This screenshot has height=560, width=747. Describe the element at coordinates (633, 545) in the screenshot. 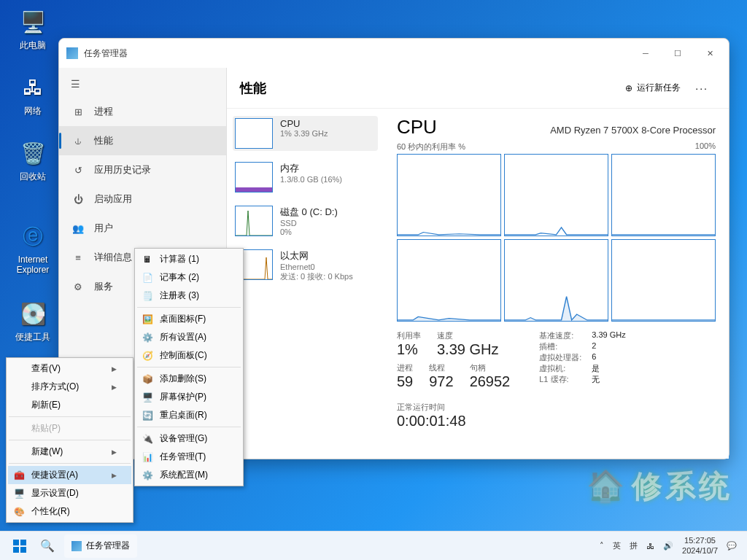

I see `ime-mode: 拼` at that location.